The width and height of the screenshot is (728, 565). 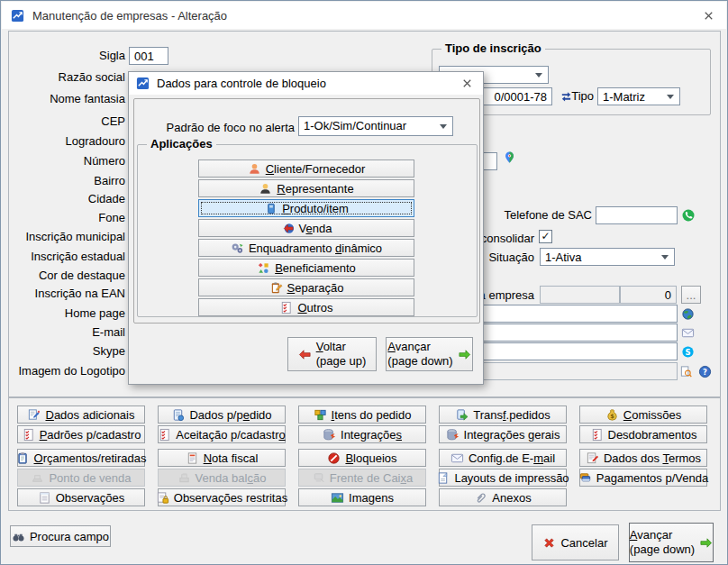 What do you see at coordinates (503, 478) in the screenshot?
I see `grid-button-19: Layouts de impressão` at bounding box center [503, 478].